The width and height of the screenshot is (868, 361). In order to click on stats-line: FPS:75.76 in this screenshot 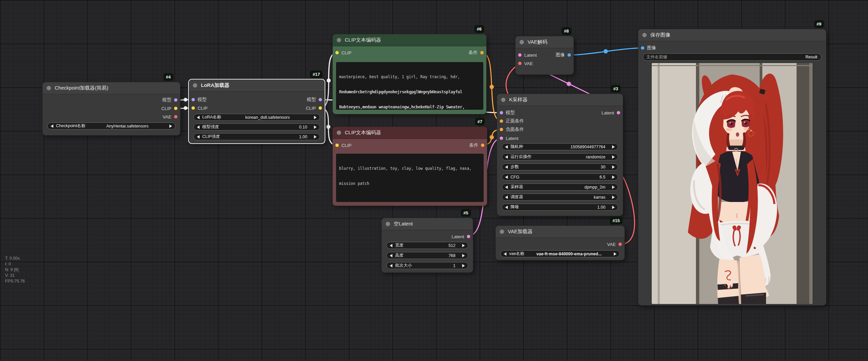, I will do `click(15, 281)`.